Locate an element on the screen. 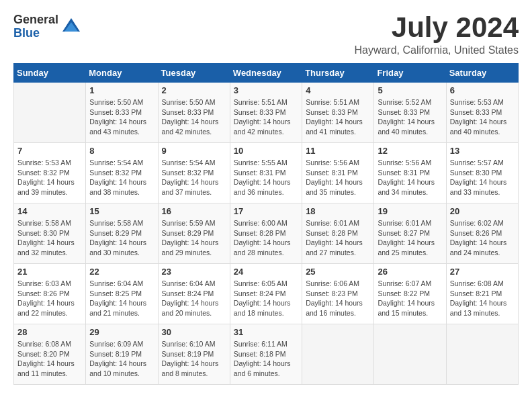 The height and width of the screenshot is (411, 532). day-number: 6 is located at coordinates (482, 90).